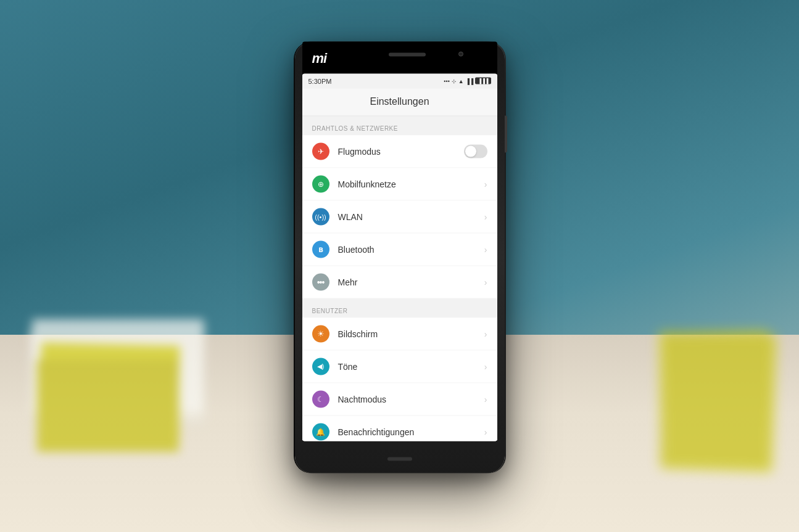  What do you see at coordinates (486, 184) in the screenshot?
I see `mobilfunknetze-arrow: ›` at bounding box center [486, 184].